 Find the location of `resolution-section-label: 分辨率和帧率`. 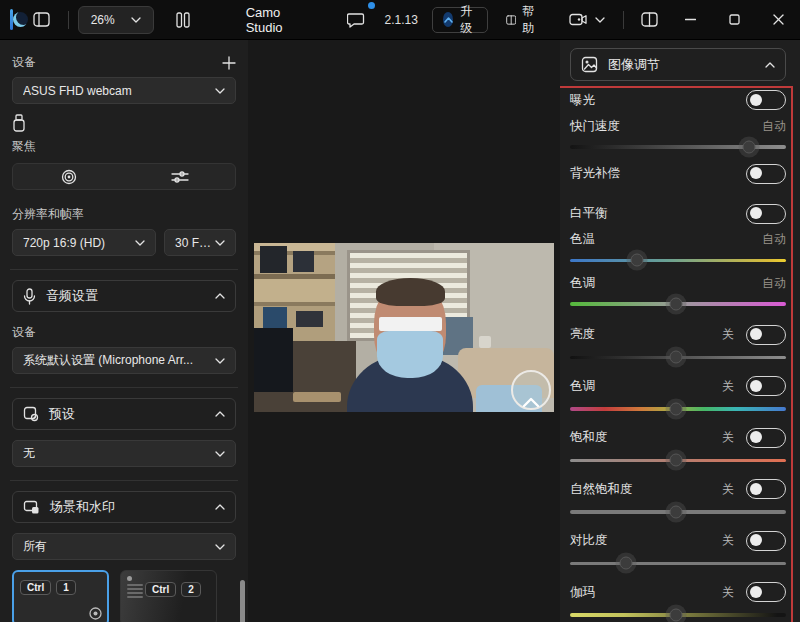

resolution-section-label: 分辨率和帧率 is located at coordinates (124, 214).